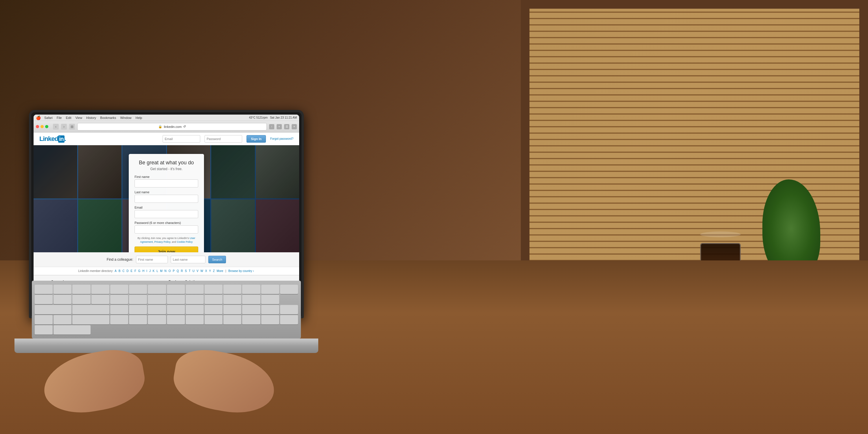 The image size is (868, 434). Describe the element at coordinates (44, 299) in the screenshot. I see `key-backtick` at that location.